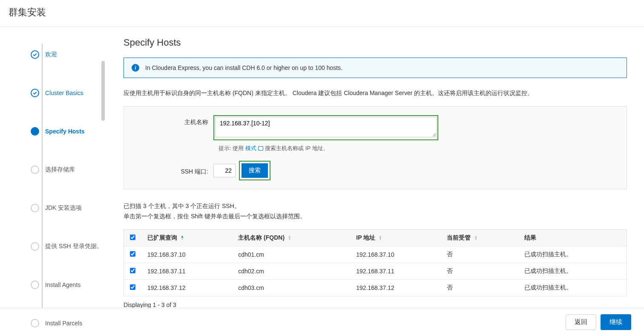  I want to click on info-banner: i In Cloudera Express, you can install C…, so click(375, 68).